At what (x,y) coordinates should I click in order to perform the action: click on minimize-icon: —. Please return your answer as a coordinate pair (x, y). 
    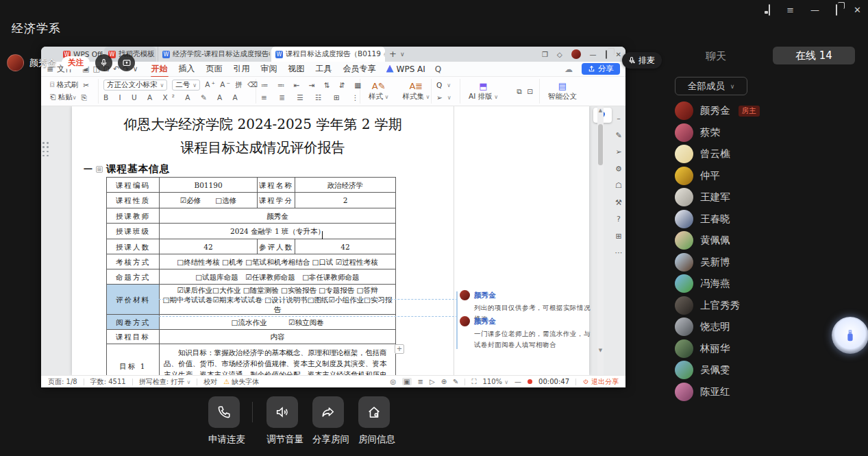
    Looking at the image, I should click on (815, 10).